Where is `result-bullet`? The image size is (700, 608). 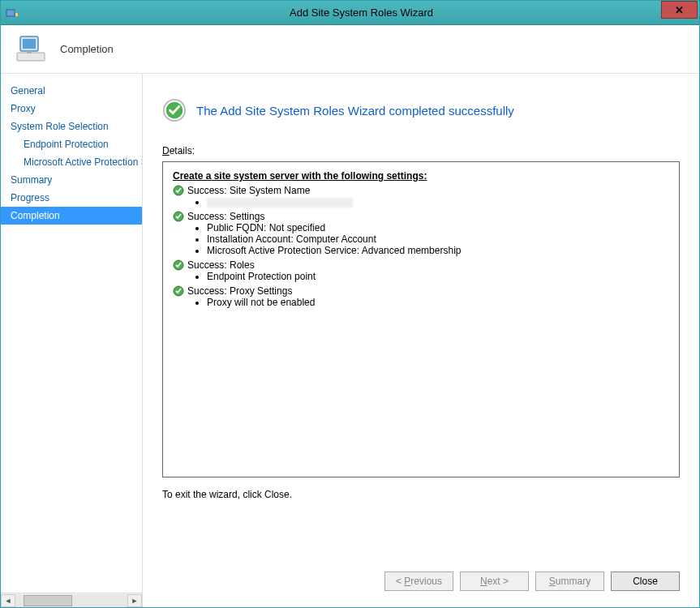
result-bullet is located at coordinates (438, 202).